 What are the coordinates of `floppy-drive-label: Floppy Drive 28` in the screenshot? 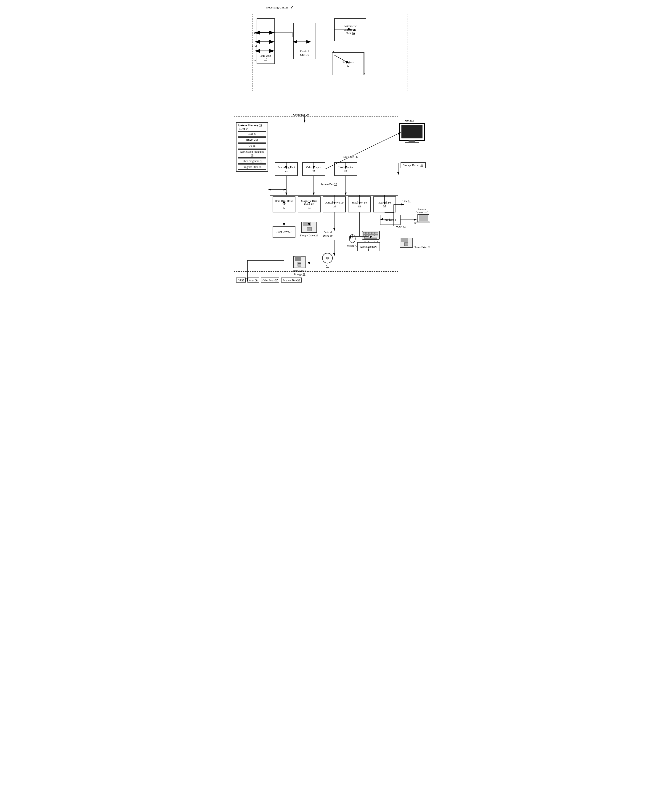 It's located at (309, 229).